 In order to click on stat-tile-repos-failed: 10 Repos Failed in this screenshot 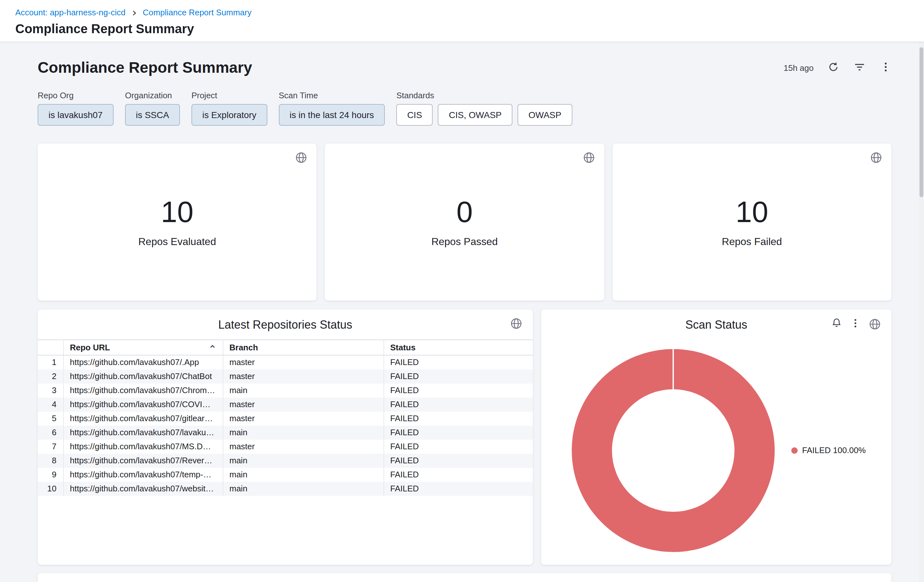, I will do `click(752, 222)`.